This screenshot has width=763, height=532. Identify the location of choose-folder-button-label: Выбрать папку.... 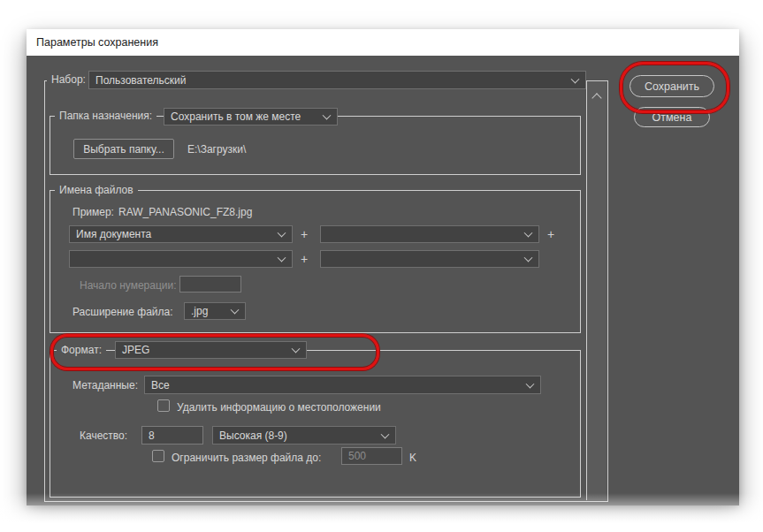
(124, 149).